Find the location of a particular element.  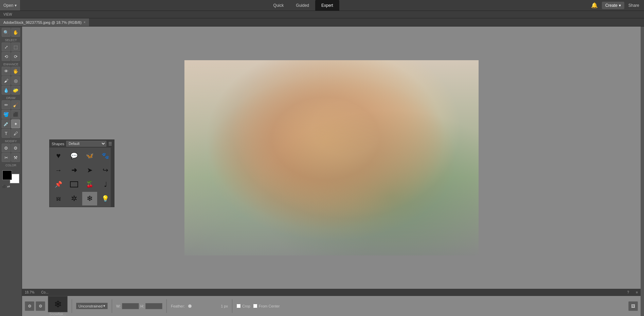

shape-type-dropdown: Unconstrained ▾ is located at coordinates (92, 306).